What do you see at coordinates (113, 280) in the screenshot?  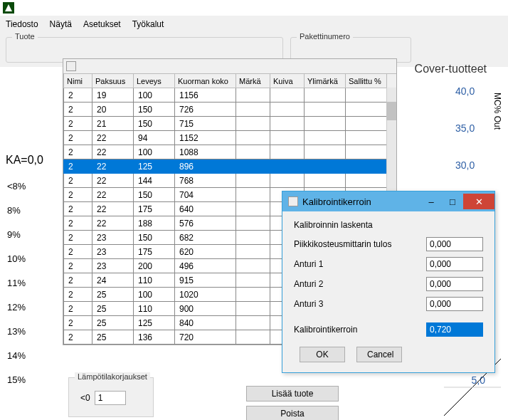 I see `table-cell: 24` at bounding box center [113, 280].